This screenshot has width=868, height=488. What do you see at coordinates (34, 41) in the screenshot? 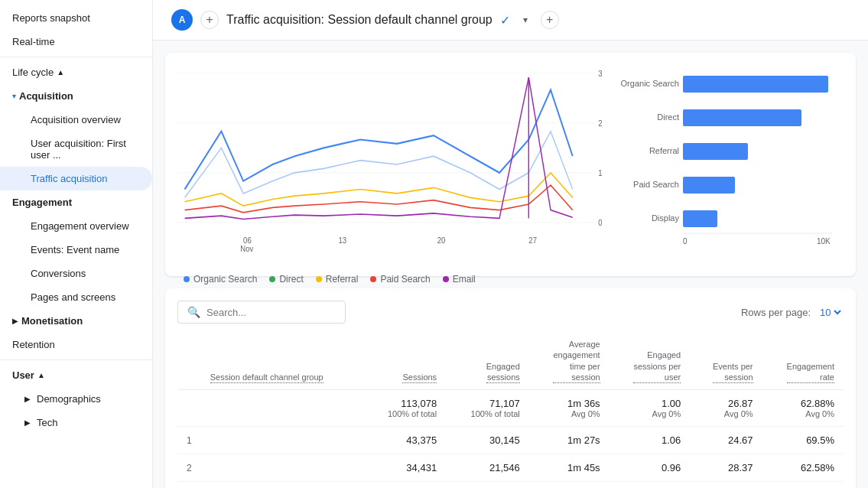
I see `sidebar-item-real-time-label: Real-time` at bounding box center [34, 41].